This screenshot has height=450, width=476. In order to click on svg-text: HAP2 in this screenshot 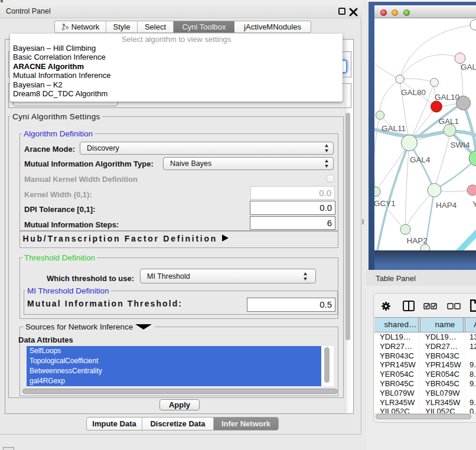, I will do `click(417, 241)`.